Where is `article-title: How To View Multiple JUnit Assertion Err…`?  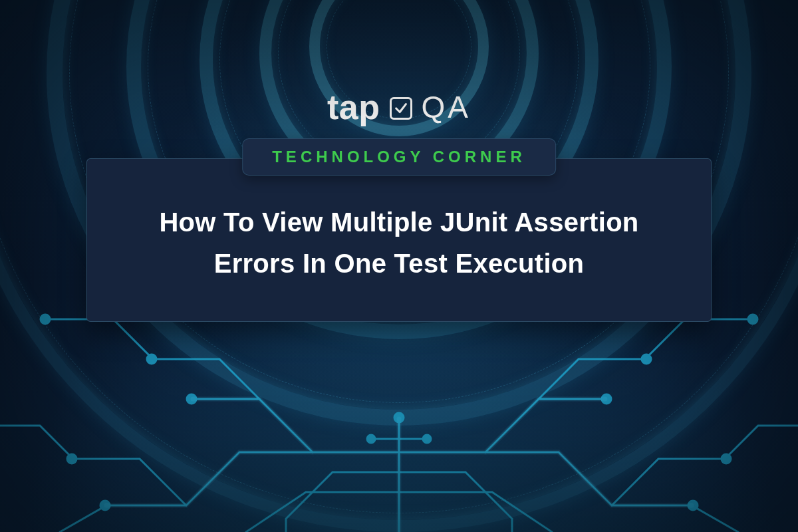 article-title: How To View Multiple JUnit Assertion Err… is located at coordinates (399, 243).